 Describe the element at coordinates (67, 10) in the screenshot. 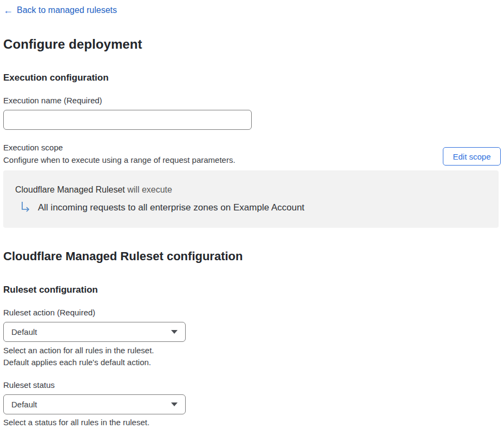

I see `back-link-label: Back to managed rulesets` at that location.